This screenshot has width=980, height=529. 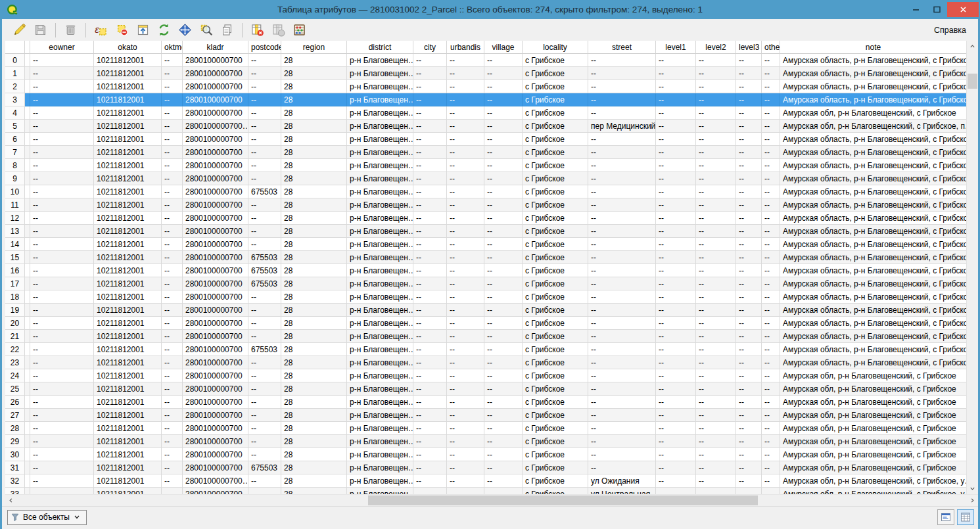 What do you see at coordinates (916, 9) in the screenshot?
I see `minimize-button` at bounding box center [916, 9].